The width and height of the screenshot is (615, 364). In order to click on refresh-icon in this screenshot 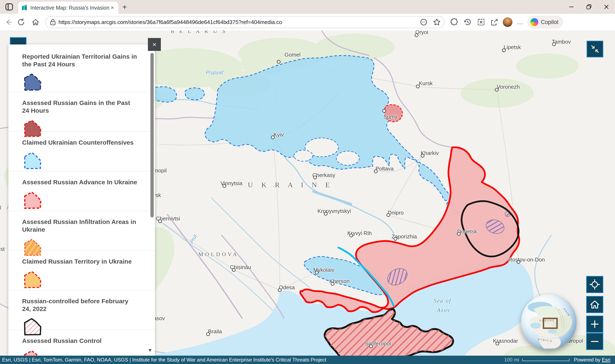, I will do `click(21, 22)`.